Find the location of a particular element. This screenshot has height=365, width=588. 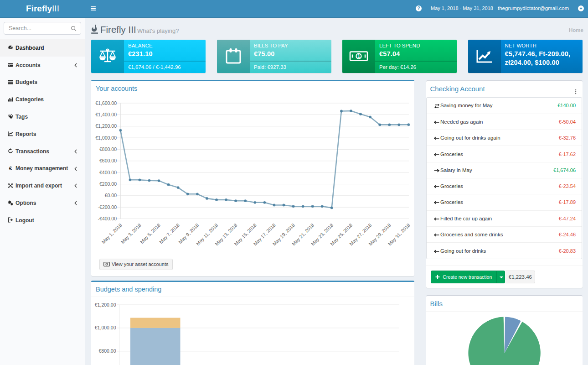

svg-text: €200.00 is located at coordinates (108, 184).